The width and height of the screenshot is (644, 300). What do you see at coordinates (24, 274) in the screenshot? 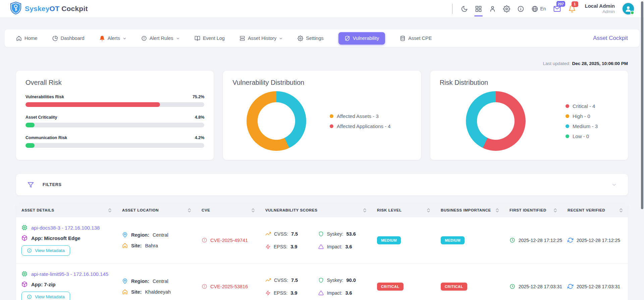
I see `cpu-chip-icon` at bounding box center [24, 274].